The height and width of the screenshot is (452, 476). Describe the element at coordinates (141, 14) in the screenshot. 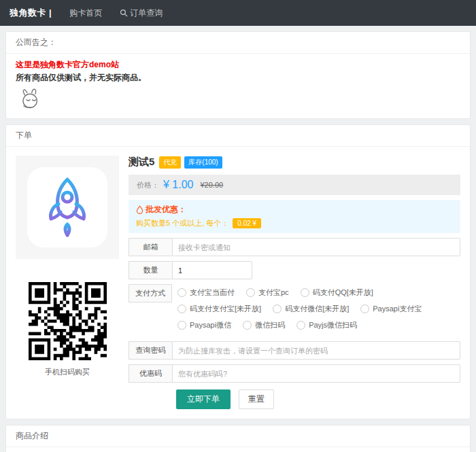

I see `nav-item-order-query: 订单查询` at that location.